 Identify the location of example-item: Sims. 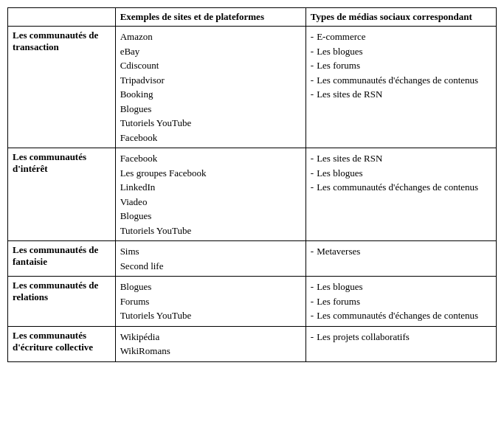
(211, 252).